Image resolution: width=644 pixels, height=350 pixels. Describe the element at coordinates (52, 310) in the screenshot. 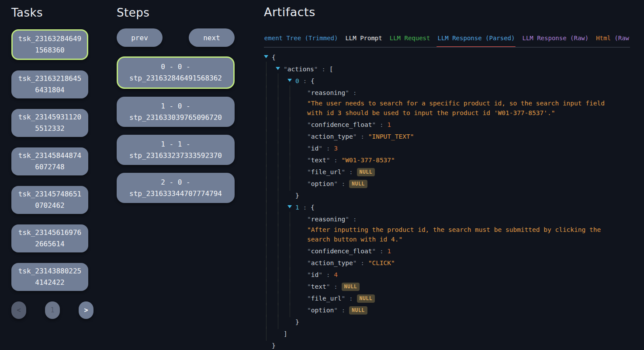

I see `pagination-page-button: 1` at that location.